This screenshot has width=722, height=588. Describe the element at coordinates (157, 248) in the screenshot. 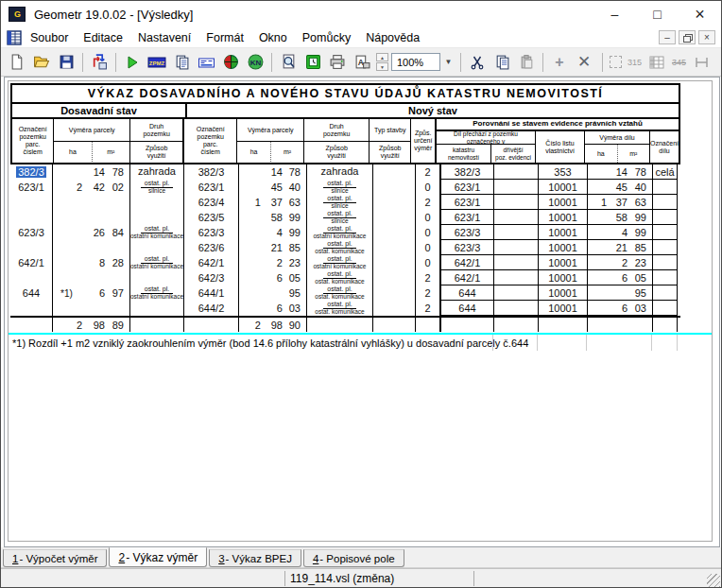

I see `cell-druh-dosavadni` at that location.